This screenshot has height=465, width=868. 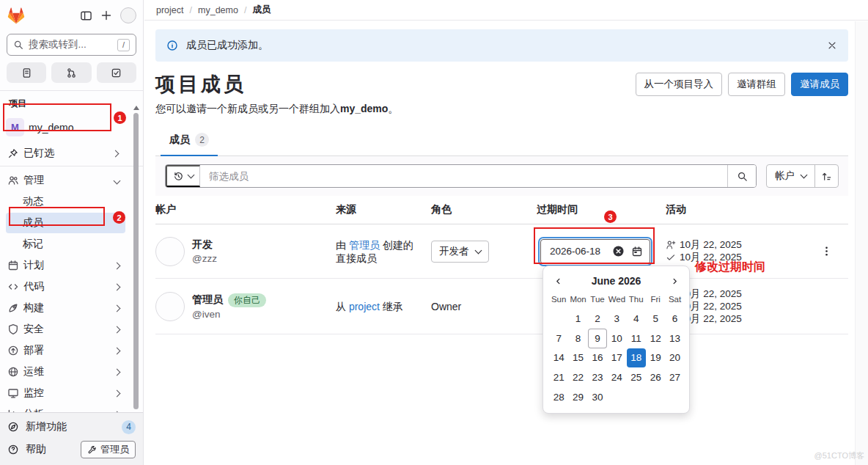 I want to click on sidebar-scrollbar, so click(x=136, y=261).